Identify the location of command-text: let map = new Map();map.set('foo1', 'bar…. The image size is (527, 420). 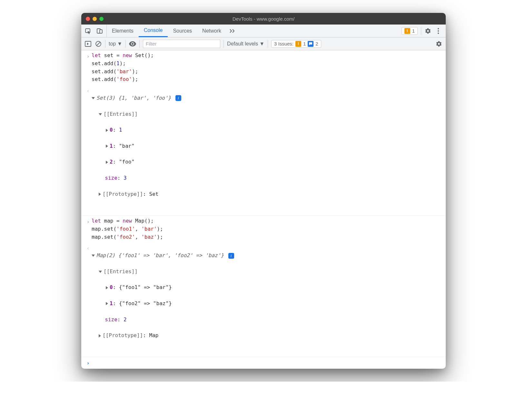
(267, 229).